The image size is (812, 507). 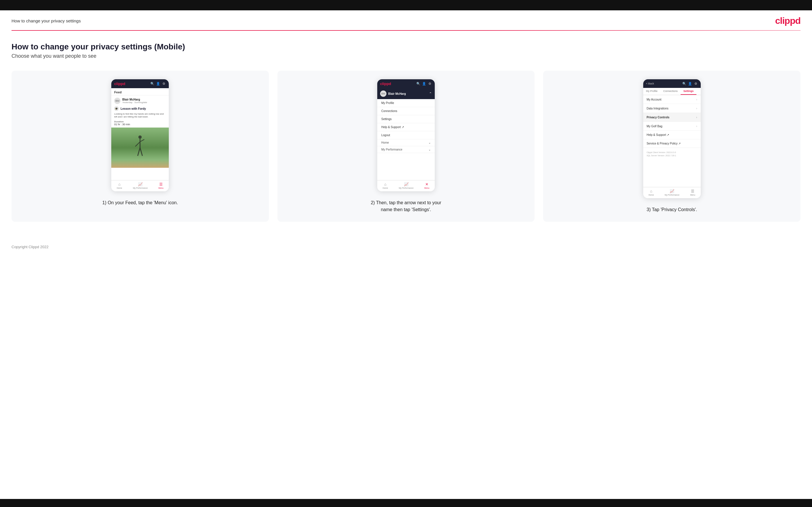 I want to click on step-3-card: < Back 🔍 👤 ⚙ My Profile Connections Sett…, so click(x=672, y=146).